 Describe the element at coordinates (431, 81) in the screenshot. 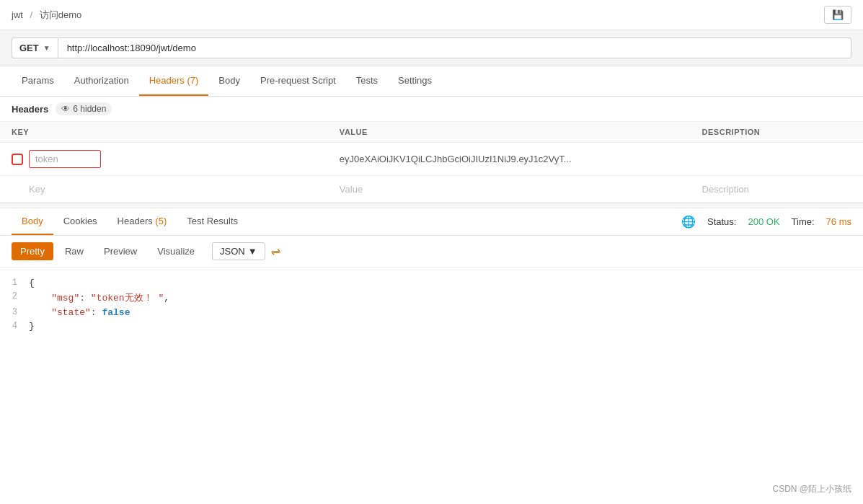

I see `request-tabs: Params Authorization Headers (7) Body Pr…` at that location.